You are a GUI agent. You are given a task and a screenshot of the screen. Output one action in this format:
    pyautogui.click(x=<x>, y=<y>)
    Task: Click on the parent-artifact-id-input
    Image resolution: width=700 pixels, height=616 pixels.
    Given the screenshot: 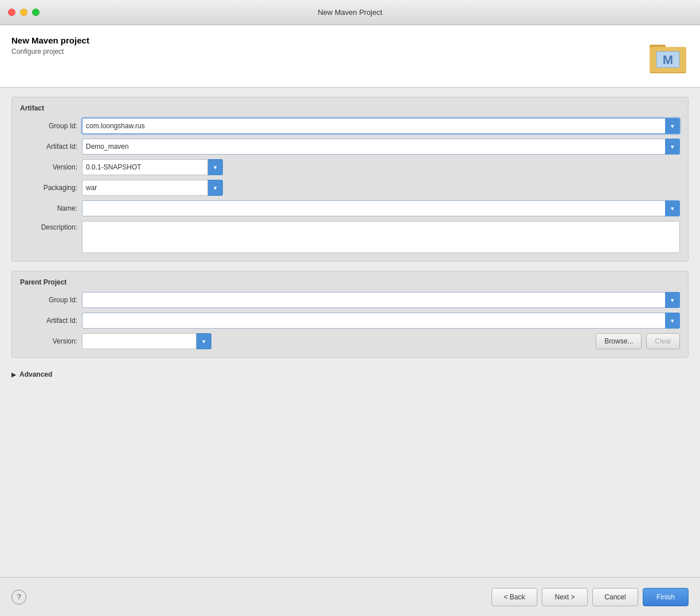 What is the action you would take?
    pyautogui.click(x=381, y=321)
    